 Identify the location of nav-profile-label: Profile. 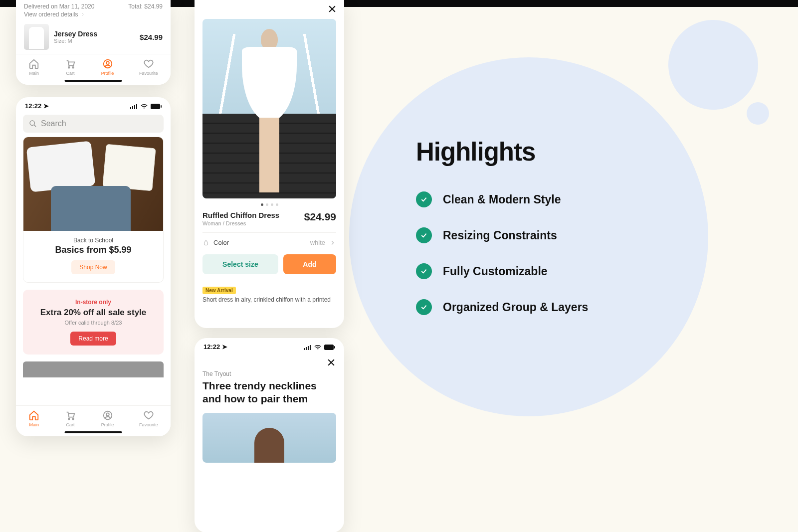
(108, 425).